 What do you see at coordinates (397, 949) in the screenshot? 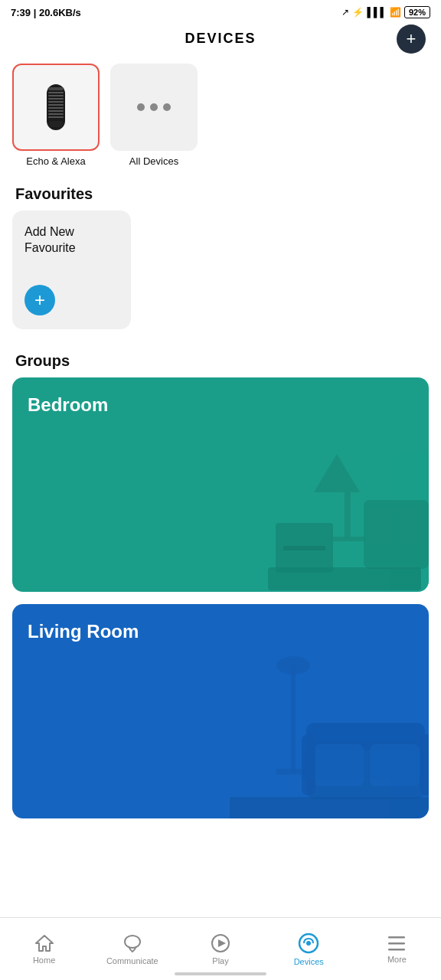
I see `nav-item-more: More` at bounding box center [397, 949].